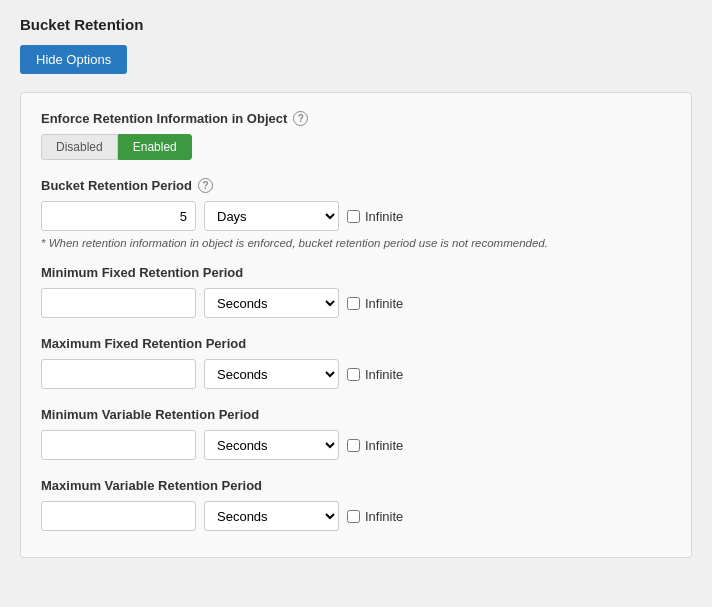 Image resolution: width=712 pixels, height=607 pixels. Describe the element at coordinates (272, 303) in the screenshot. I see `min-fixed-unit-select: Seconds Minutes Hours Days Years` at that location.